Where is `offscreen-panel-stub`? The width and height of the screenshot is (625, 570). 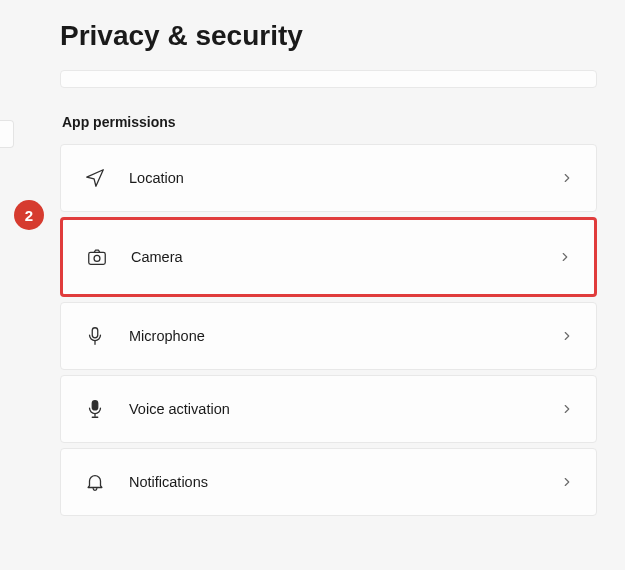
offscreen-panel-stub is located at coordinates (7, 134).